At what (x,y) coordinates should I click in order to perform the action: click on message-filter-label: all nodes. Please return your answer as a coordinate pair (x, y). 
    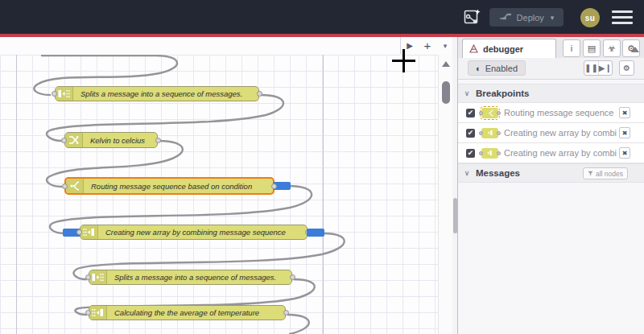
    Looking at the image, I should click on (609, 174).